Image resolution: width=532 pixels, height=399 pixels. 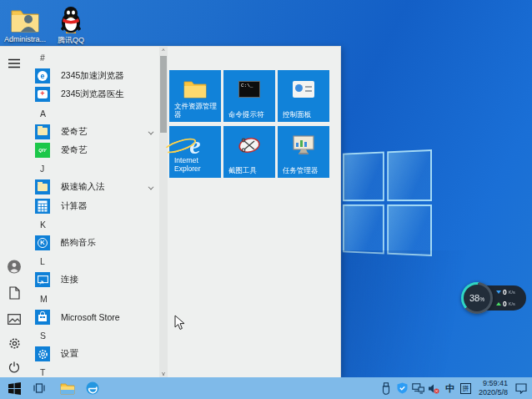 I want to click on task-view-button, so click(x=39, y=388).